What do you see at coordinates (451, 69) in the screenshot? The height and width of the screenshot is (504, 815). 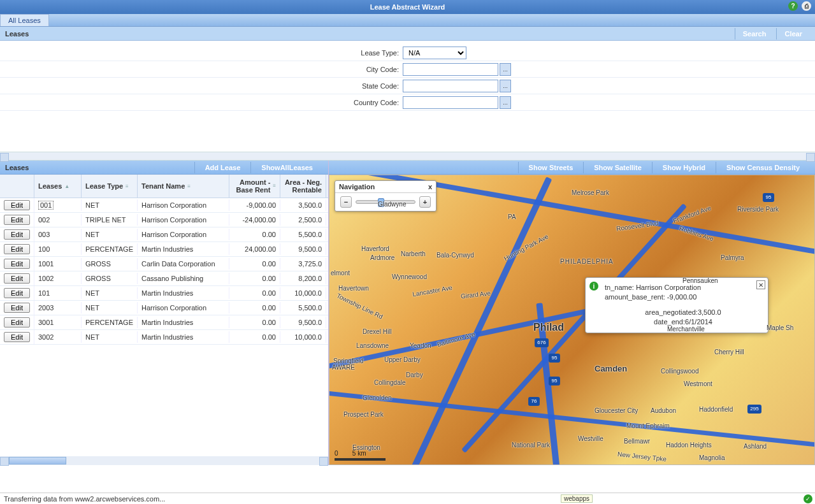 I see `city-code-input` at bounding box center [451, 69].